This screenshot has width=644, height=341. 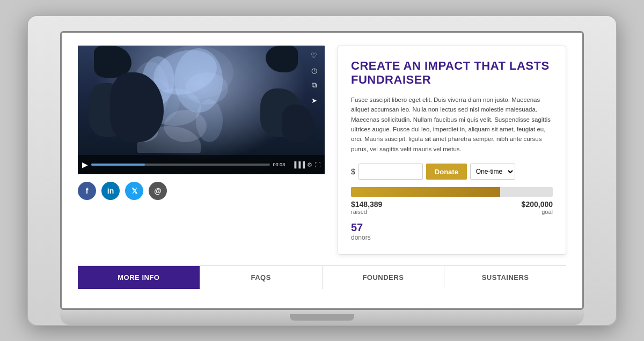 What do you see at coordinates (134, 191) in the screenshot?
I see `twitter-share-button: 𝕏` at bounding box center [134, 191].